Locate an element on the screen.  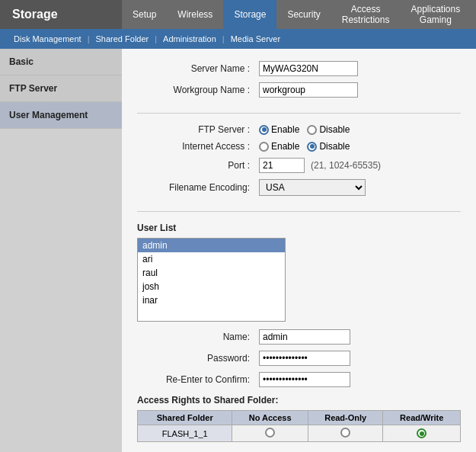
port-note: (21, 1024-65535) is located at coordinates (346, 165).